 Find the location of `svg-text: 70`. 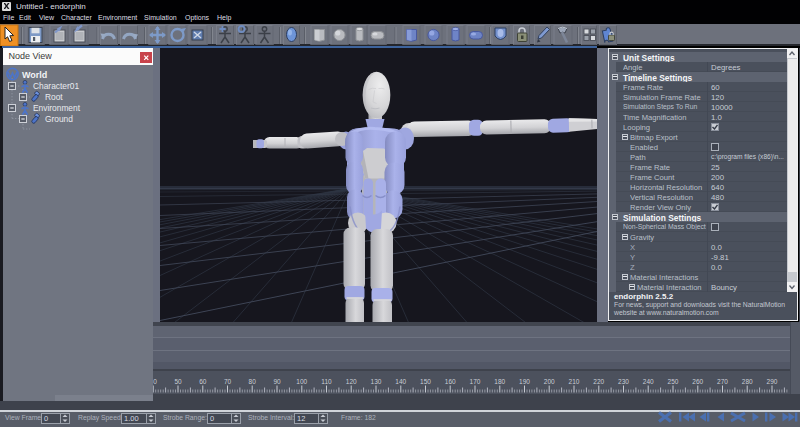

svg-text: 70 is located at coordinates (228, 380).